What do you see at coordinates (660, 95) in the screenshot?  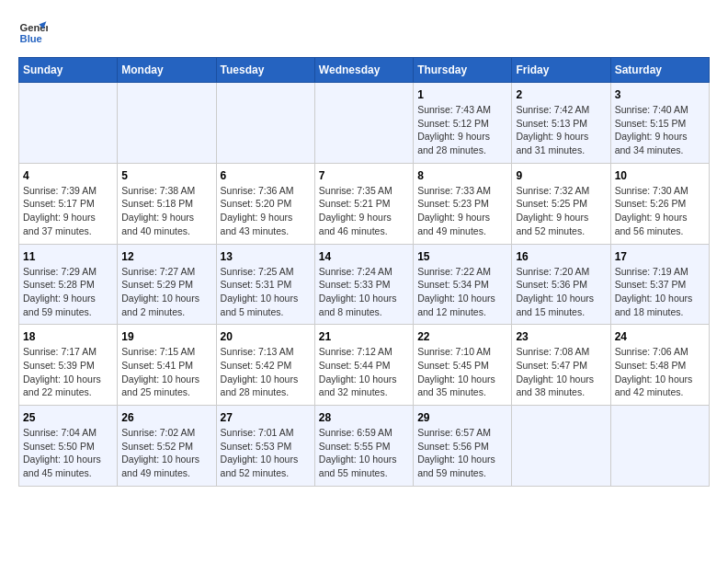 I see `day-number: 3` at bounding box center [660, 95].